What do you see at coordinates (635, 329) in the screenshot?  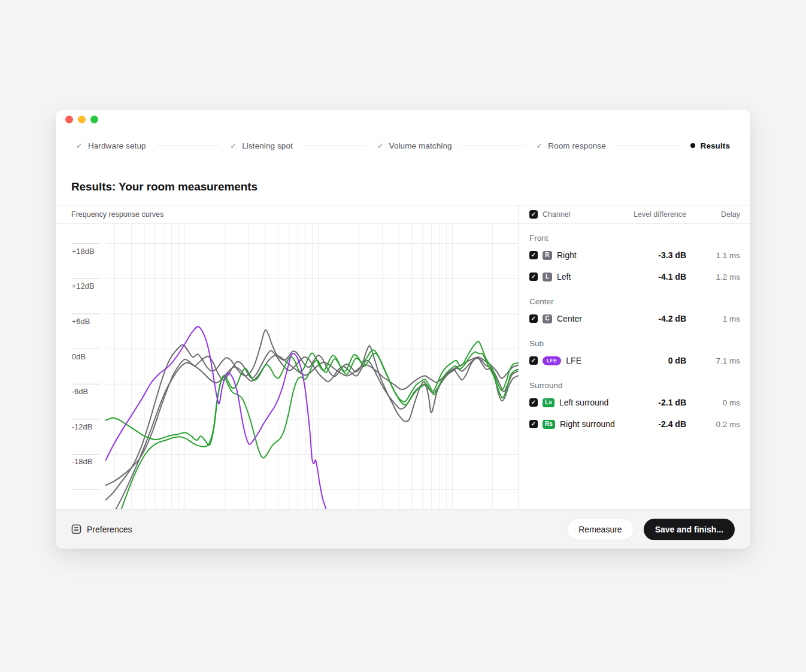 I see `channel-list: Front ✓ R Right -3.3 dB 1.1 ms ✓ L Left …` at bounding box center [635, 329].